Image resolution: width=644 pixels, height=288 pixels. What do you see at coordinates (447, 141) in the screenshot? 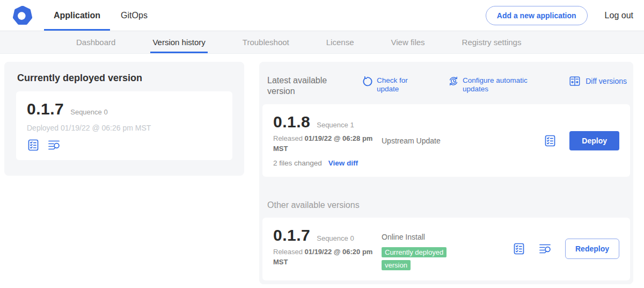
I see `latest-version-card: 0.1.8 Sequence 1 Released 01/19/22 @ 06:…` at bounding box center [447, 141].